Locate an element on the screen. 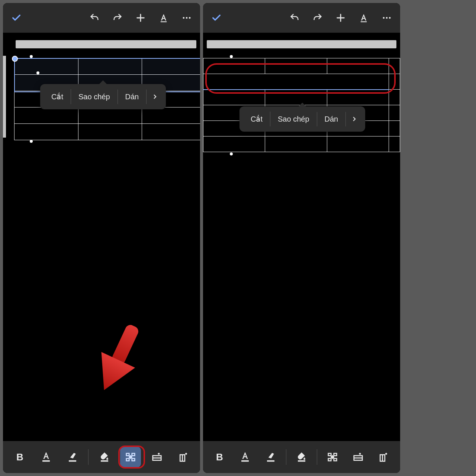  selection-handle-icon is located at coordinates (15, 59).